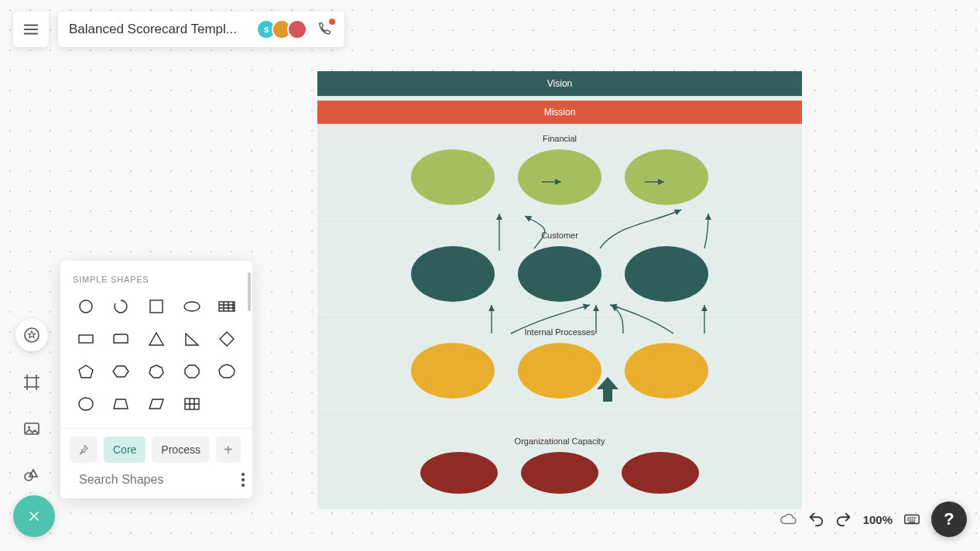 The height and width of the screenshot is (551, 980). What do you see at coordinates (227, 371) in the screenshot?
I see `shape-nonagon` at bounding box center [227, 371].